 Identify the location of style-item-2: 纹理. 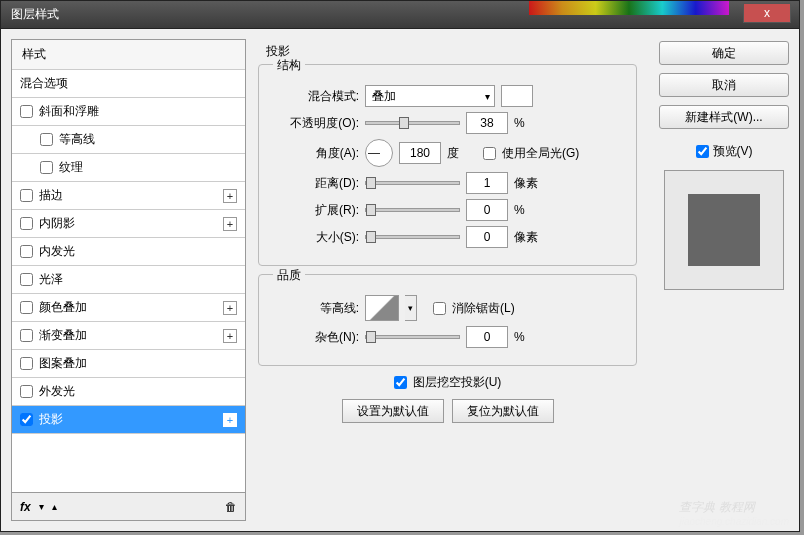
(128, 168).